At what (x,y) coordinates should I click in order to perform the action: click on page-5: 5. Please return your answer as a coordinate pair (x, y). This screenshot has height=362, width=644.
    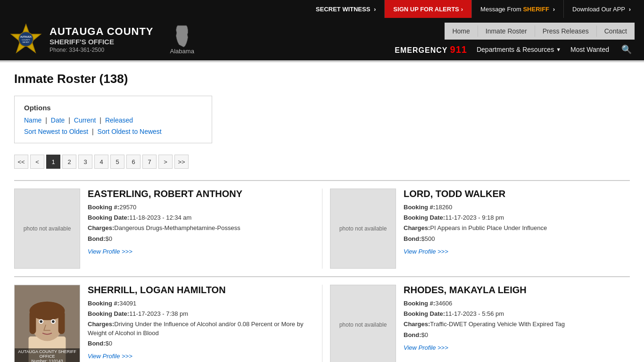
    Looking at the image, I should click on (117, 162).